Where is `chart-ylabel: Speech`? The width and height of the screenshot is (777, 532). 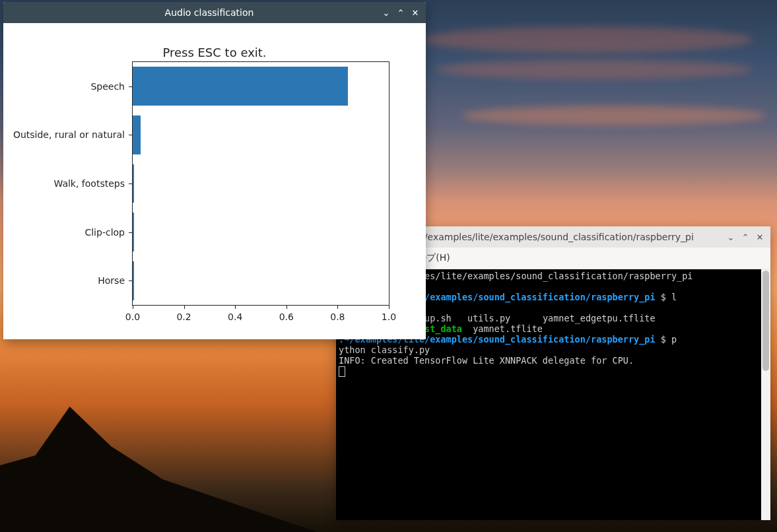 chart-ylabel: Speech is located at coordinates (65, 86).